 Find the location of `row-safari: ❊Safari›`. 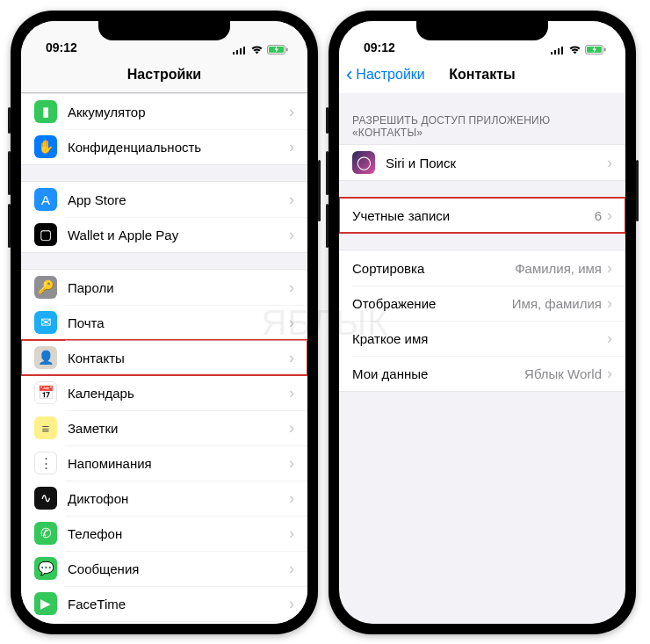

row-safari: ❊Safari› is located at coordinates (164, 622).